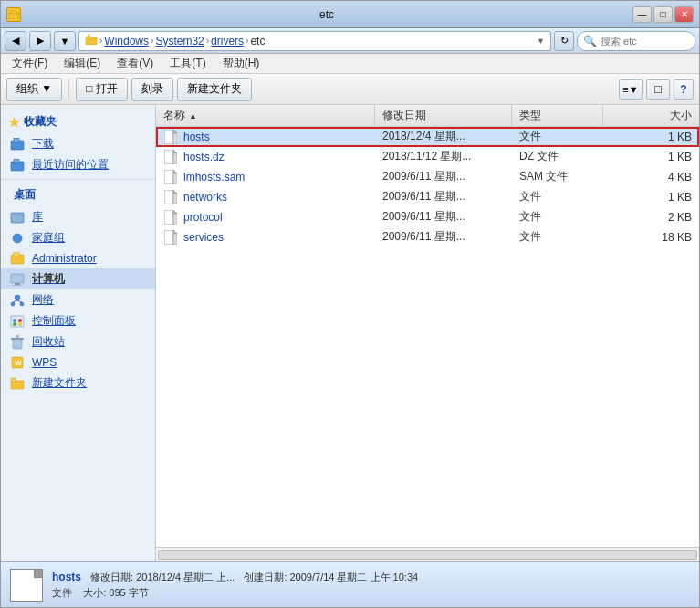 The image size is (700, 608). I want to click on file-size-cell: 1 KB, so click(652, 157).